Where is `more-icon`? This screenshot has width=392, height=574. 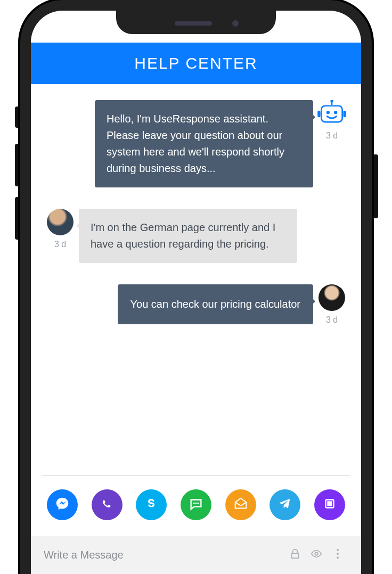 more-icon is located at coordinates (338, 555).